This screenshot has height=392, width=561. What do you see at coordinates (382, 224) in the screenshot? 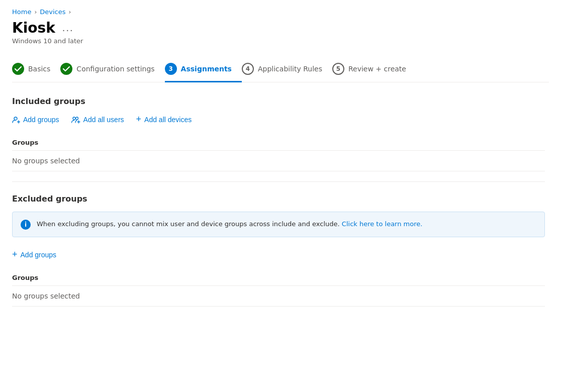
I see `info-link: Click here to learn more.` at bounding box center [382, 224].